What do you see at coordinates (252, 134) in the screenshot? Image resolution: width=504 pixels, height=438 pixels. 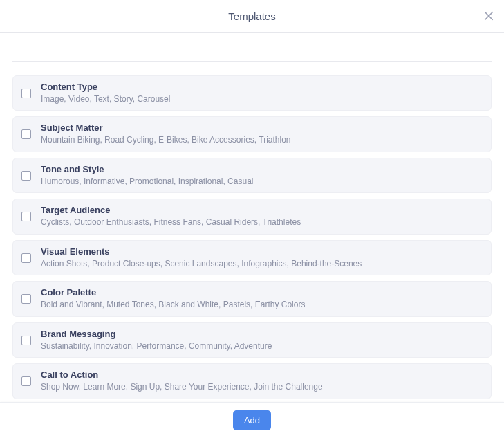 I see `template-item: Subject MatterMountain Biking, Road Cycl…` at bounding box center [252, 134].